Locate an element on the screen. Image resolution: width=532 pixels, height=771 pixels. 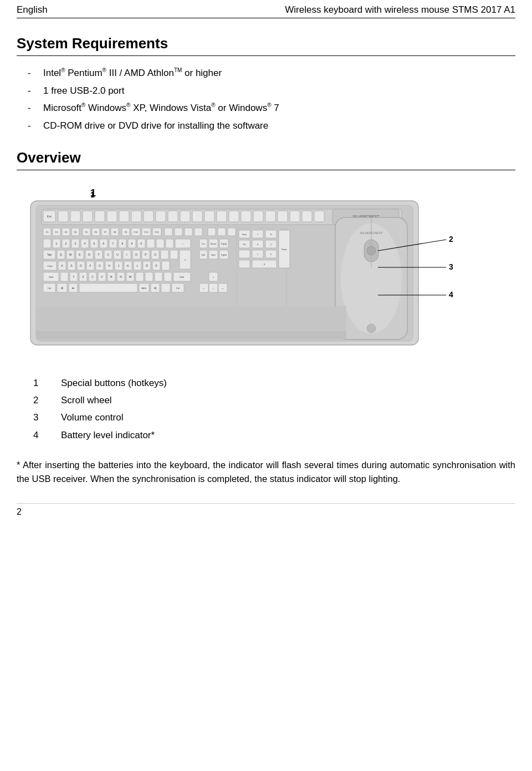
req-item-4: CD-ROM drive or DVD drive for installing… is located at coordinates (156, 126).